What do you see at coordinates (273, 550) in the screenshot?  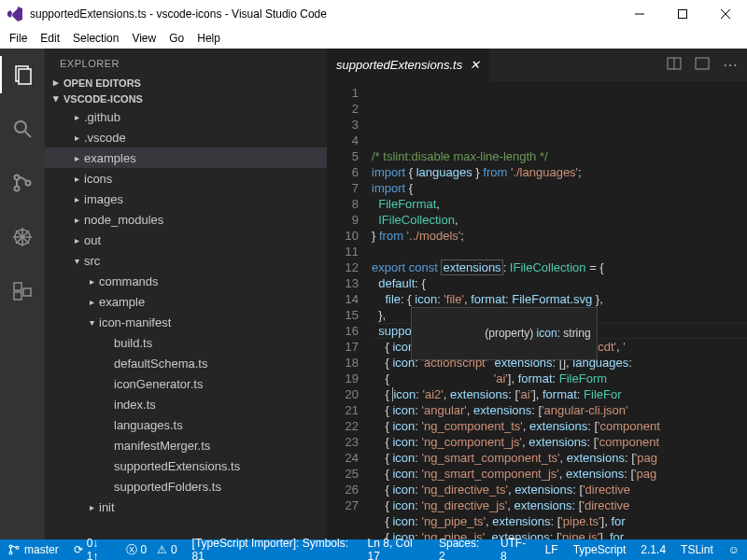 I see `sb-ts-importer: [TypeScript Importer]: Symbols: 81` at bounding box center [273, 550].